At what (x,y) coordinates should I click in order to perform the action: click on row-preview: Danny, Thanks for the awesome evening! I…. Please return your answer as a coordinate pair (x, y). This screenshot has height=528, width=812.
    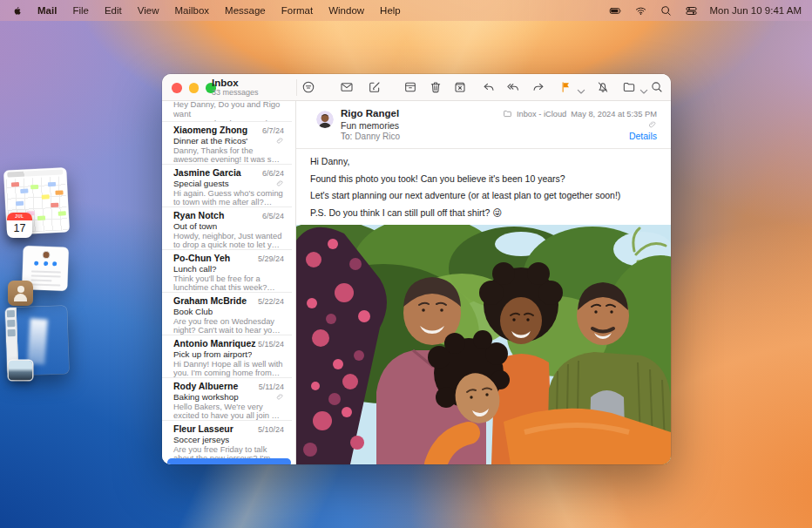
    Looking at the image, I should click on (228, 156).